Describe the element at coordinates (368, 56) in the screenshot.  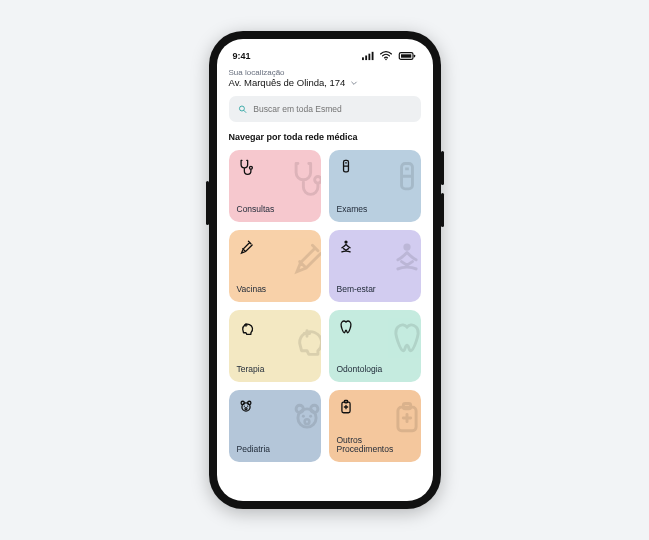
I see `signal-icon` at that location.